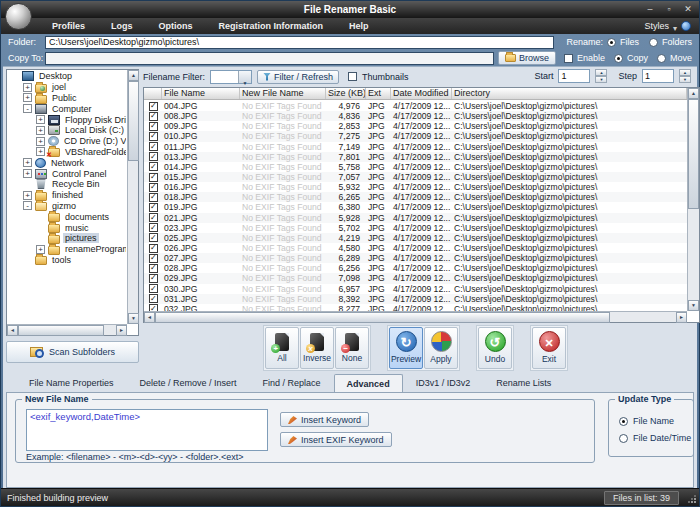 The image size is (700, 507). I want to click on tree-item-documents: documents, so click(67, 216).